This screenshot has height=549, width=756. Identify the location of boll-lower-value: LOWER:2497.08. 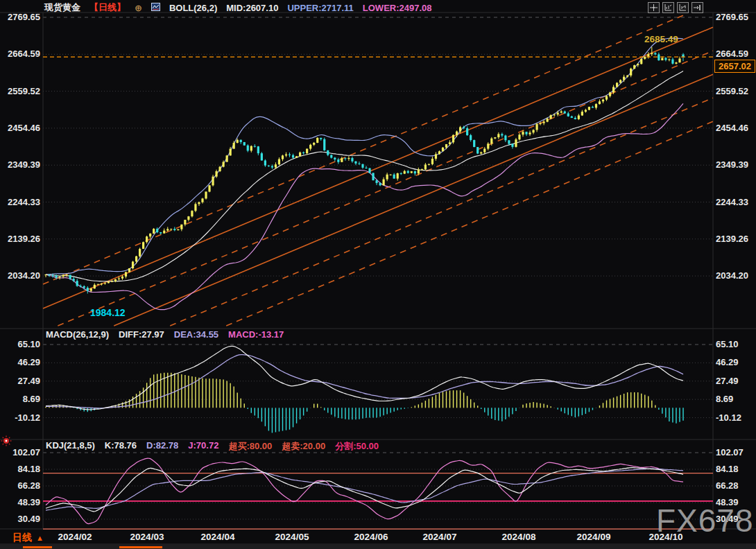
(397, 8).